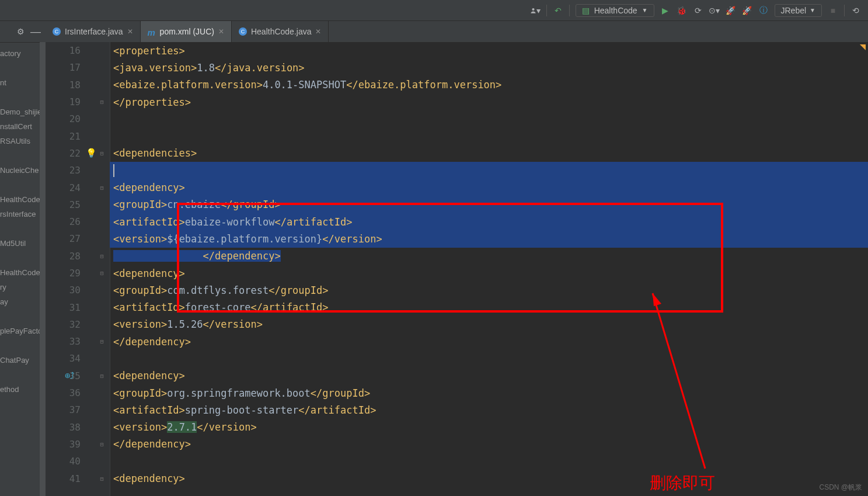 This screenshot has height=496, width=868. Describe the element at coordinates (23, 54) in the screenshot. I see `structure-item: actory` at that location.